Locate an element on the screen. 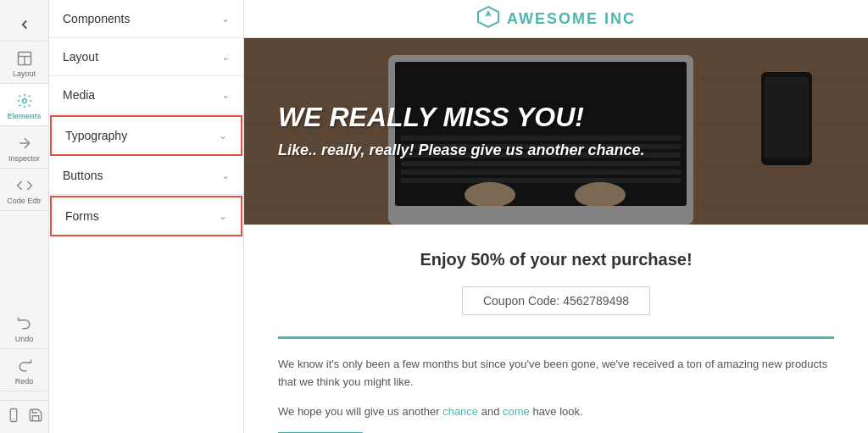 The image size is (868, 433). sidebar-item-inspector: Inspector is located at coordinates (24, 147).